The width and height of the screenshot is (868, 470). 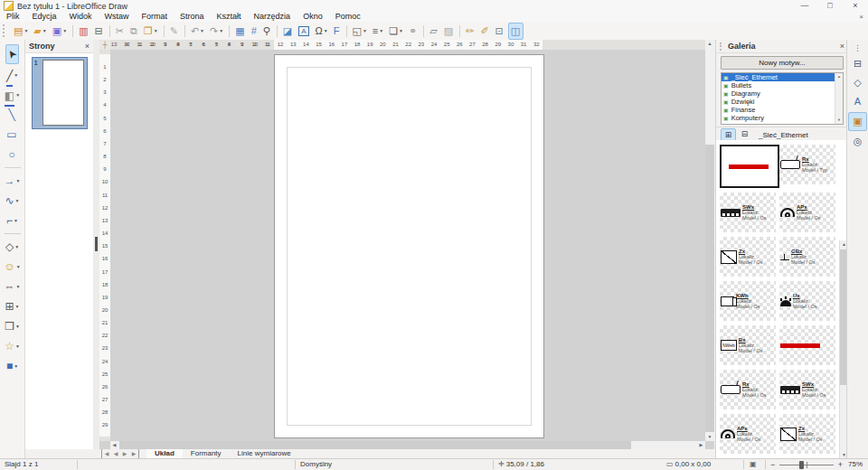 What do you see at coordinates (782, 118) in the screenshot?
I see `gallery-theme-row: ▣Komputery` at bounding box center [782, 118].